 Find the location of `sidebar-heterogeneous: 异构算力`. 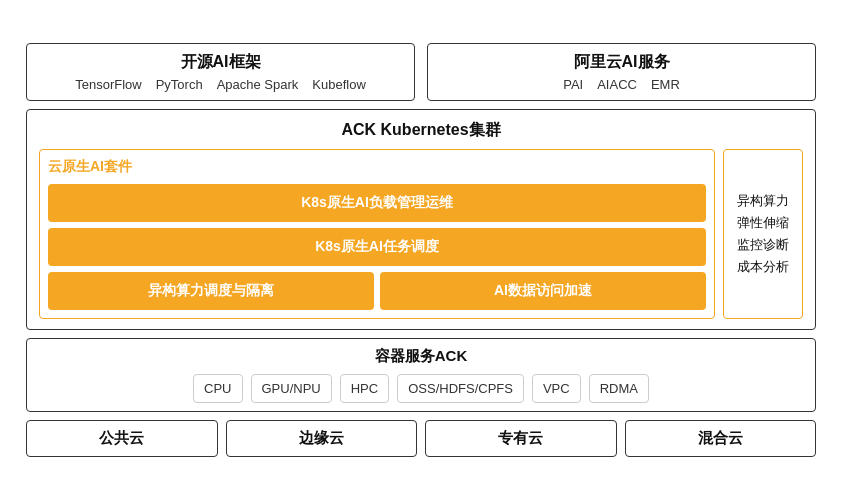

sidebar-heterogeneous: 异构算力 is located at coordinates (763, 201).